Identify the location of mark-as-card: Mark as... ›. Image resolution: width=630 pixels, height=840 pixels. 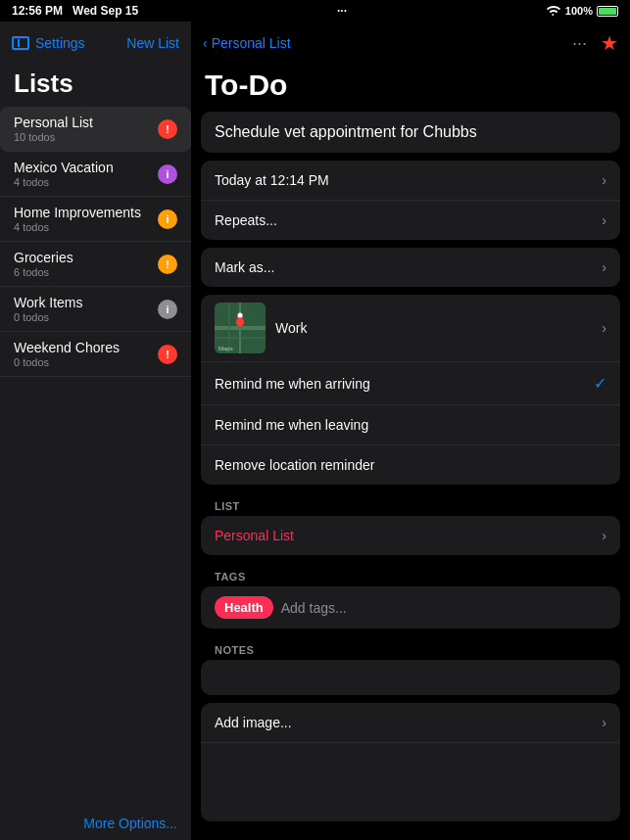
(411, 267).